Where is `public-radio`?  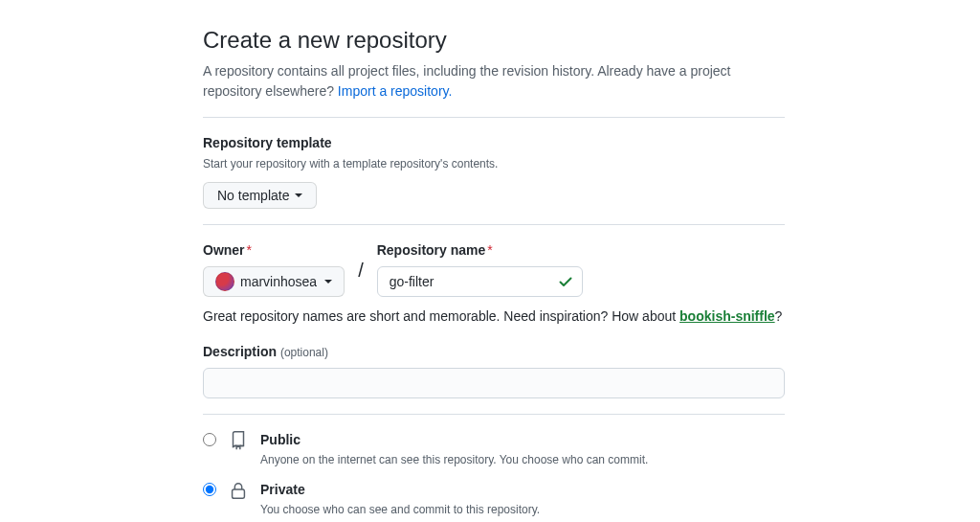 public-radio is located at coordinates (210, 440).